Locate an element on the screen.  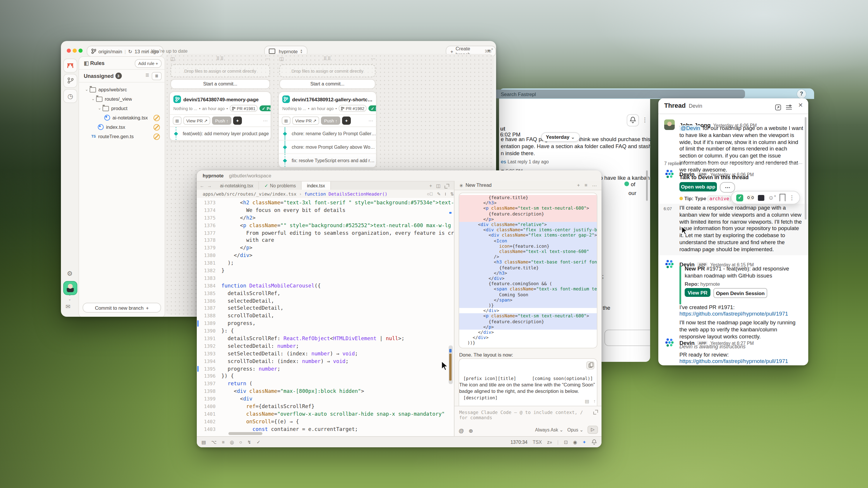
code-line-1389: 1389 progress, is located at coordinates (326, 324).